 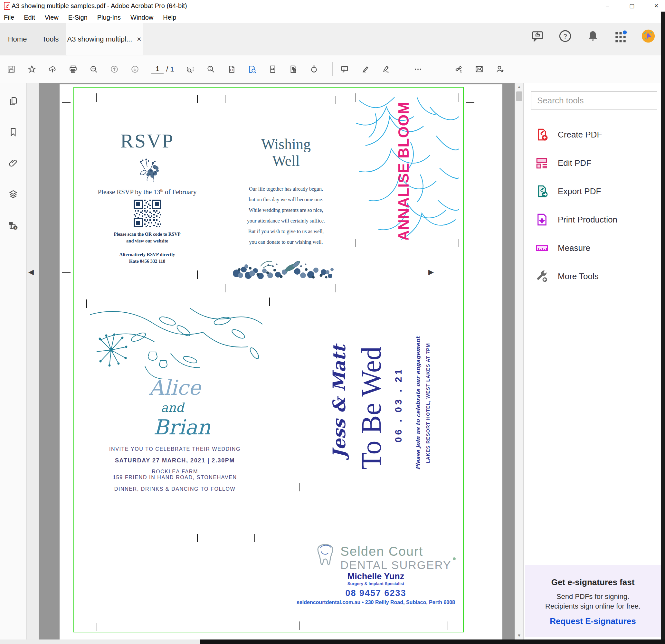 I want to click on maximize-button: ▢, so click(x=632, y=6).